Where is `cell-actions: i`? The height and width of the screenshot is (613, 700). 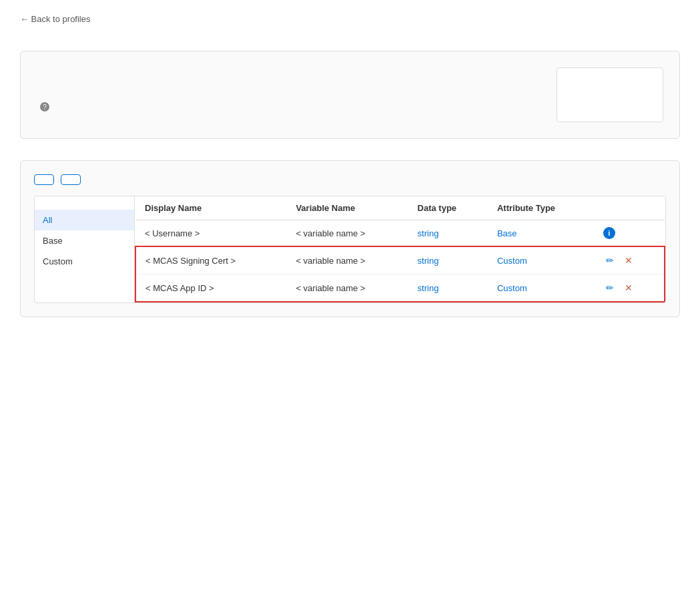
cell-actions: i is located at coordinates (629, 234).